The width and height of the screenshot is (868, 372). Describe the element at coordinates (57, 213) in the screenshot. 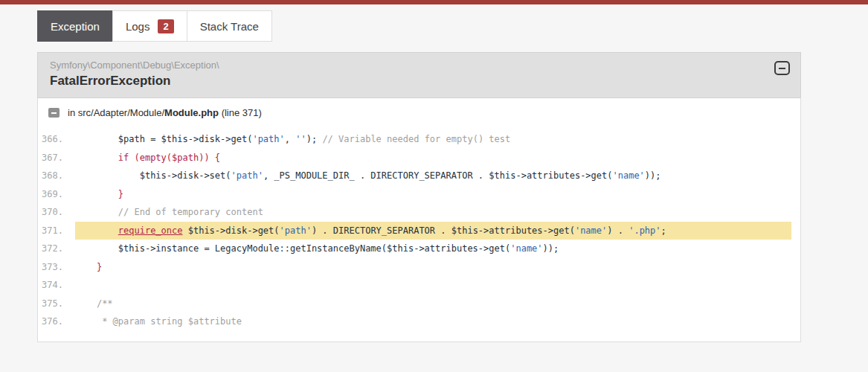

I see `line-number: 370.` at that location.